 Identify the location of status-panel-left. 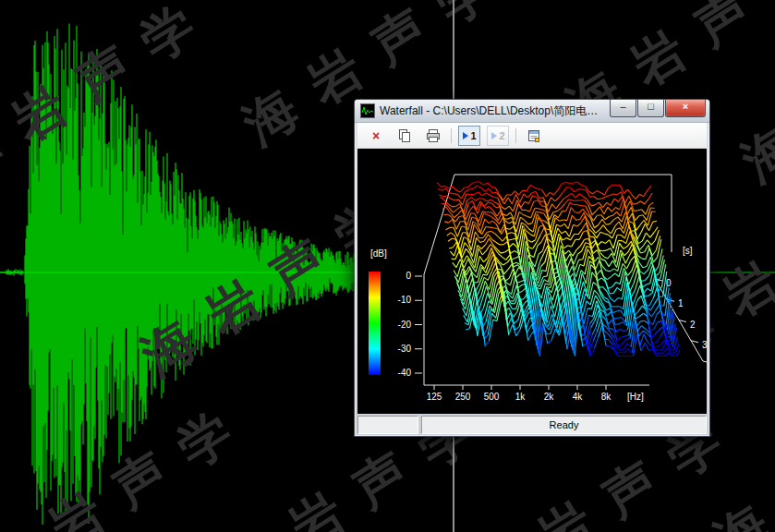
(388, 425).